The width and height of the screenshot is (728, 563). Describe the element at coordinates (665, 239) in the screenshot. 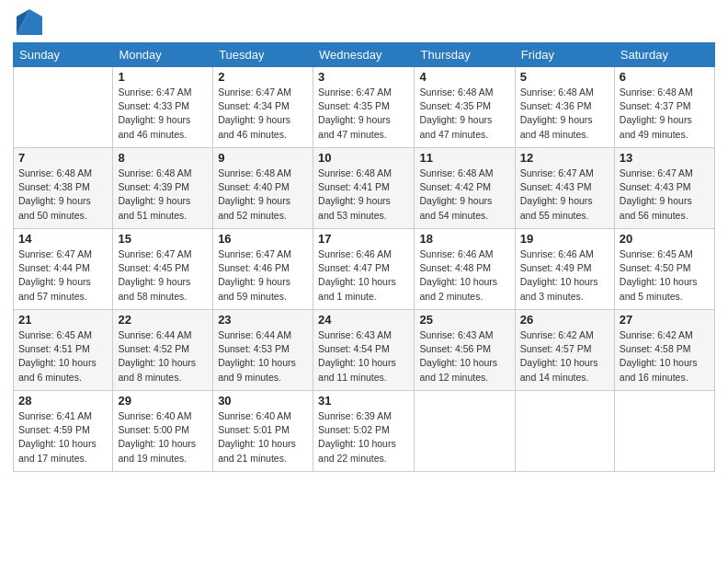

I see `day-number: 20` at that location.